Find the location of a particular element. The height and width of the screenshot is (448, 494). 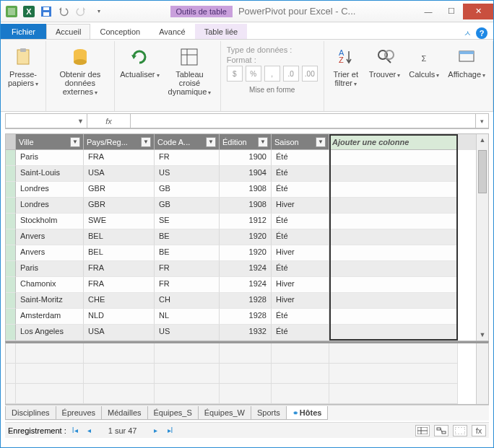

scroll-thumb is located at coordinates (482, 172).